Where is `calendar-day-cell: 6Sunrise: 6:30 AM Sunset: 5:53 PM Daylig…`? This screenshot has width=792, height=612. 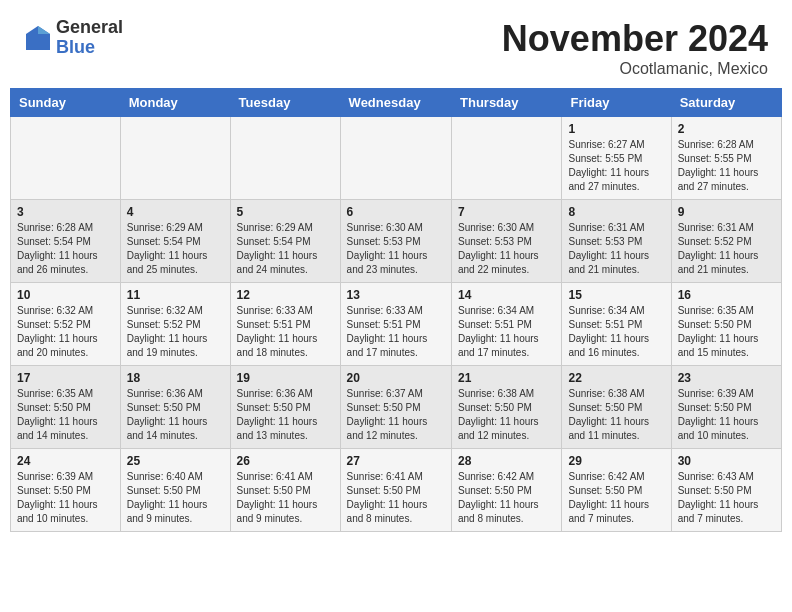 calendar-day-cell: 6Sunrise: 6:30 AM Sunset: 5:53 PM Daylig… is located at coordinates (396, 242).